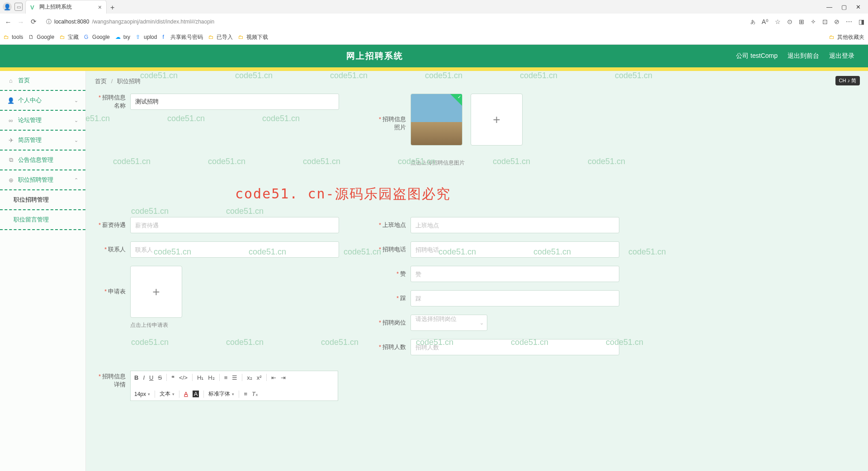 The height and width of the screenshot is (471, 868). What do you see at coordinates (226, 378) in the screenshot?
I see `ordered-list-button: ≡` at bounding box center [226, 378].